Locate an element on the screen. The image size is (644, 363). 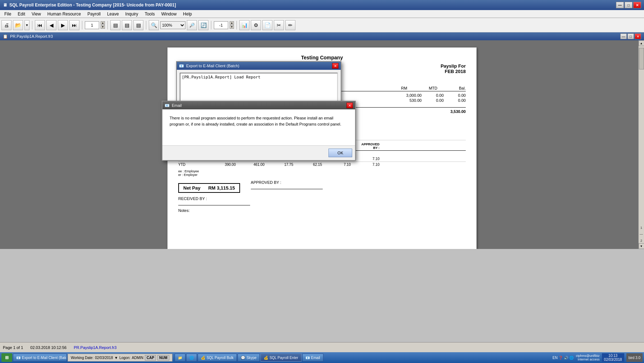
start-button: ⊞ is located at coordinates (7, 358).